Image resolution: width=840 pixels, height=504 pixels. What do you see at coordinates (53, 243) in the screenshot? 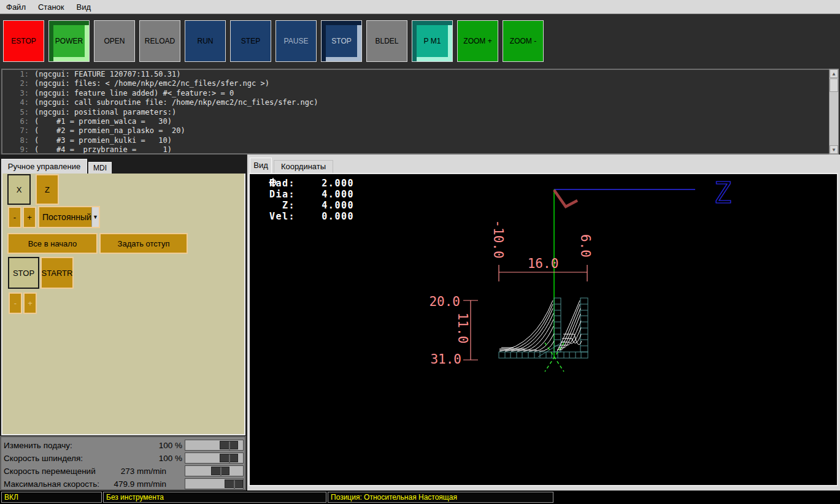
I see `home-all-button: Все в начало` at bounding box center [53, 243].